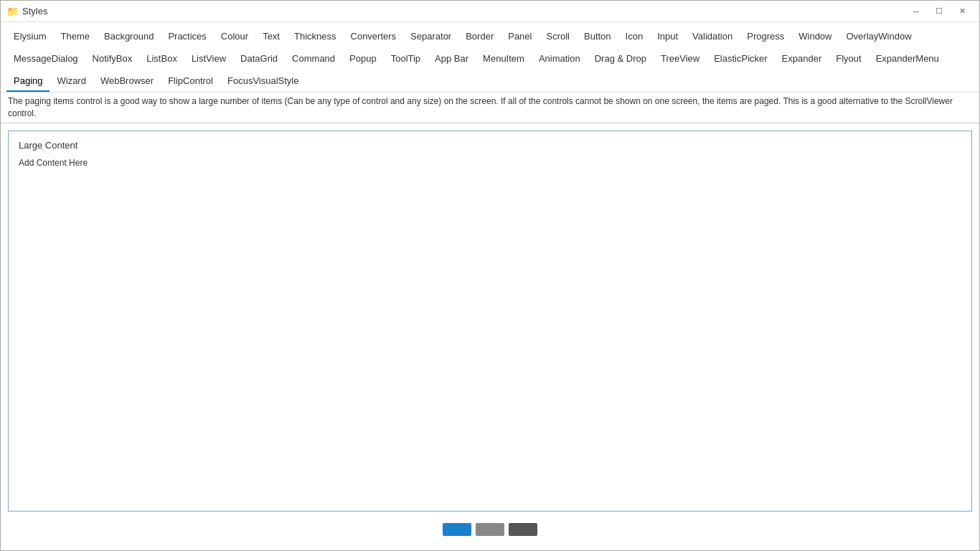  I want to click on app-icon: 📁, so click(12, 11).